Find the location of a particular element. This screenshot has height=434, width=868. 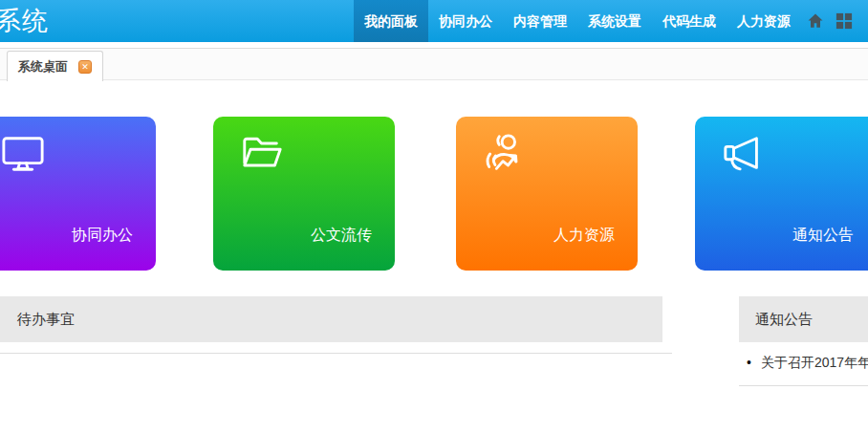

tile-label: 公文流传 is located at coordinates (341, 235).